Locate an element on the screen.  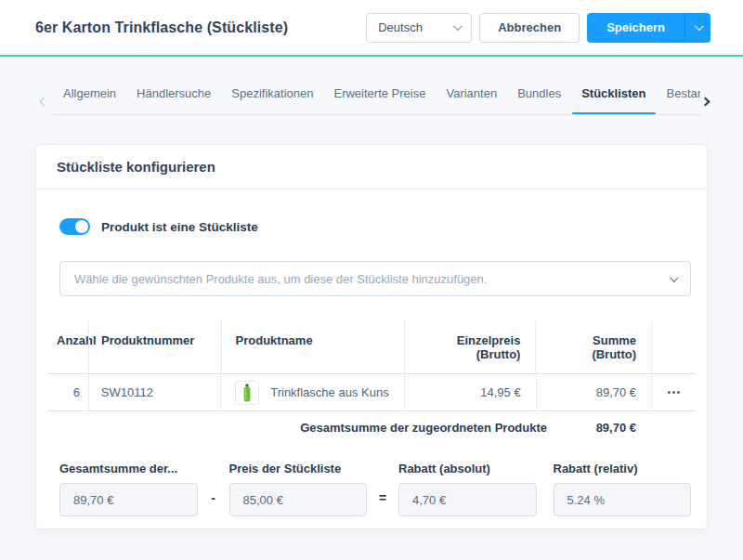
column-header-actions is located at coordinates (673, 347).